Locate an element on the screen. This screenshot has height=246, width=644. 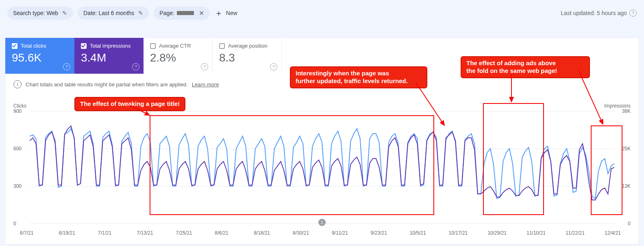
add-filter-button: ＋ New is located at coordinates (226, 13).